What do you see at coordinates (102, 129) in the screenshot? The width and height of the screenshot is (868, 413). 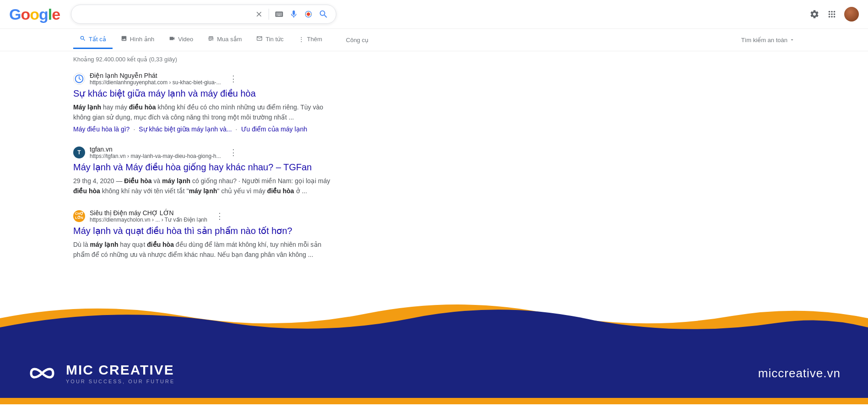 I see `result-link-1-r1: Máy điều hòa là gì?` at bounding box center [102, 129].